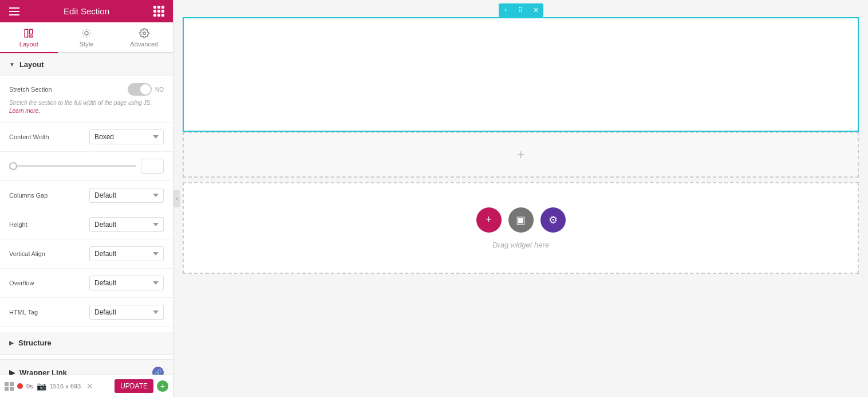 This screenshot has width=868, height=397. I want to click on camera-icon: 📷, so click(41, 386).